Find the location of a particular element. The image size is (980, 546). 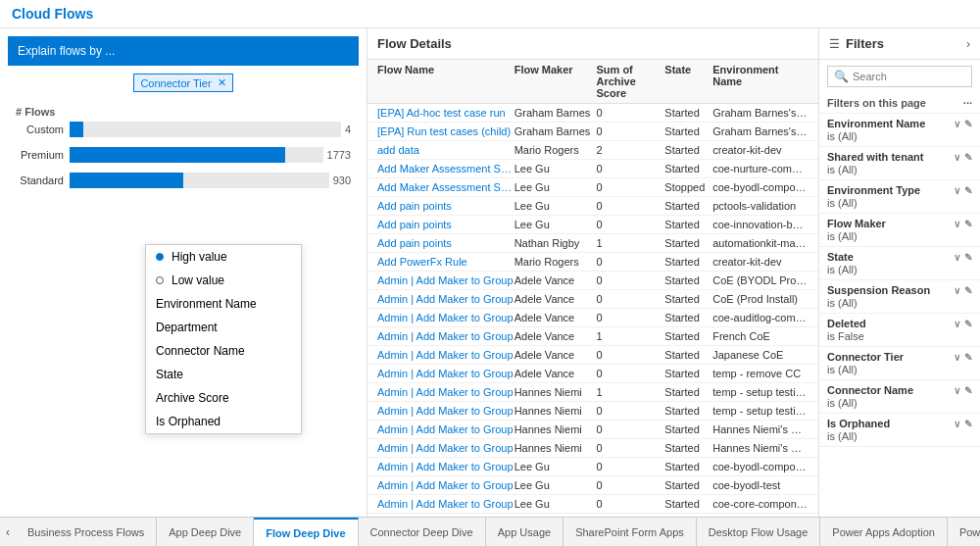

flow-name-cell: [EPA] Ad-hoc test case run is located at coordinates (446, 113).